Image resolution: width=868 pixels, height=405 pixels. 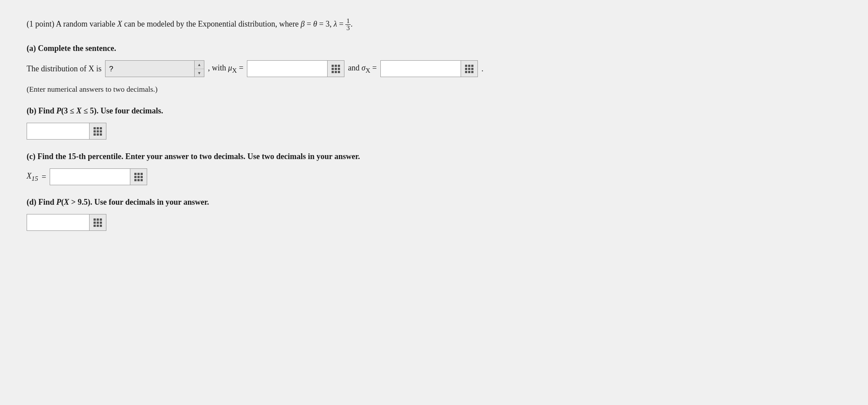 What do you see at coordinates (32, 177) in the screenshot?
I see `x15-label-text: X15` at bounding box center [32, 177].